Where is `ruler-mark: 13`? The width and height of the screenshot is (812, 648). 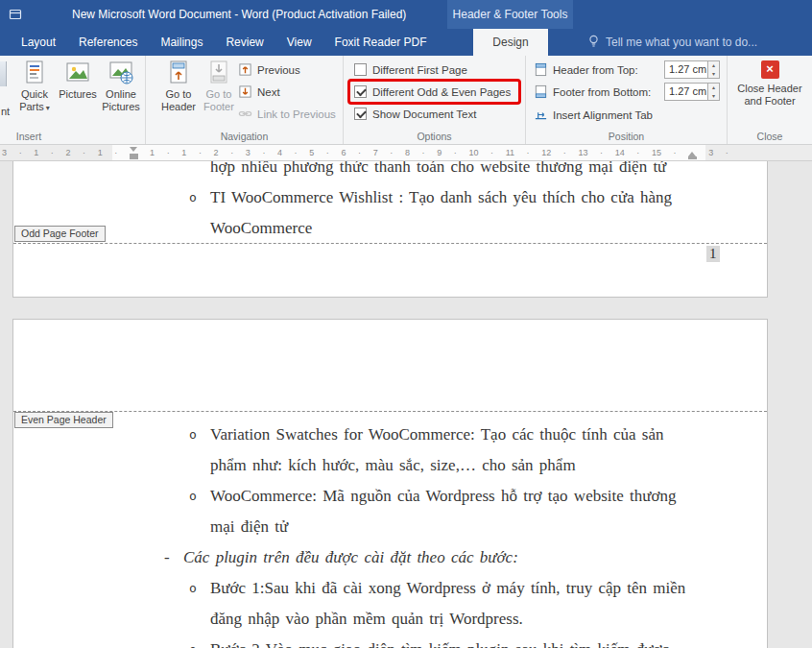 ruler-mark: 13 is located at coordinates (583, 153).